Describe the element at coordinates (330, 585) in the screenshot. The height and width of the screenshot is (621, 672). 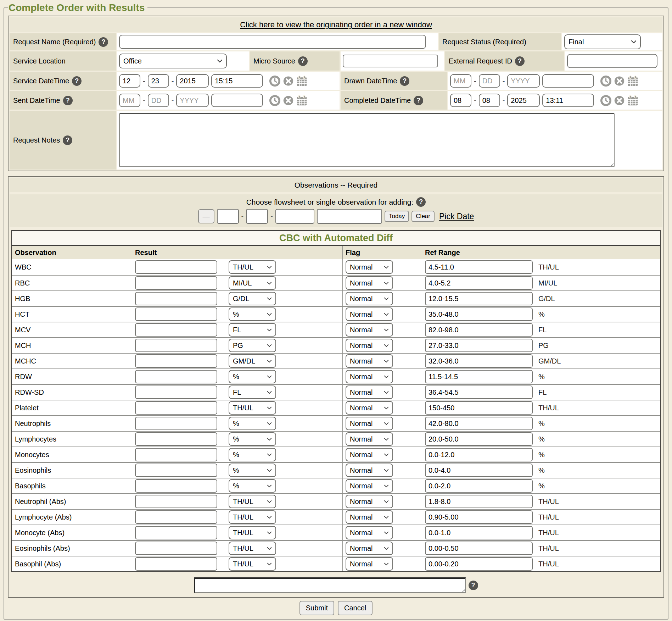
I see `observation-note-textarea` at that location.